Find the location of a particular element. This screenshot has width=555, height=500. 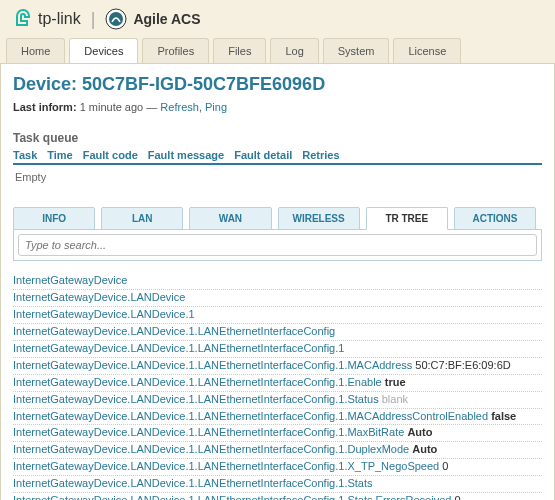

nav-item-license: License is located at coordinates (427, 50).